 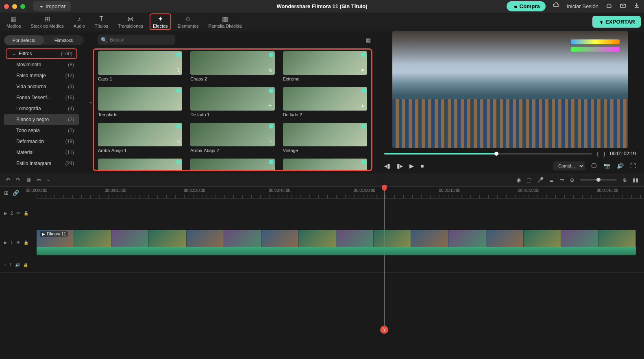 What do you see at coordinates (623, 7) in the screenshot?
I see `mail-icon` at bounding box center [623, 7].